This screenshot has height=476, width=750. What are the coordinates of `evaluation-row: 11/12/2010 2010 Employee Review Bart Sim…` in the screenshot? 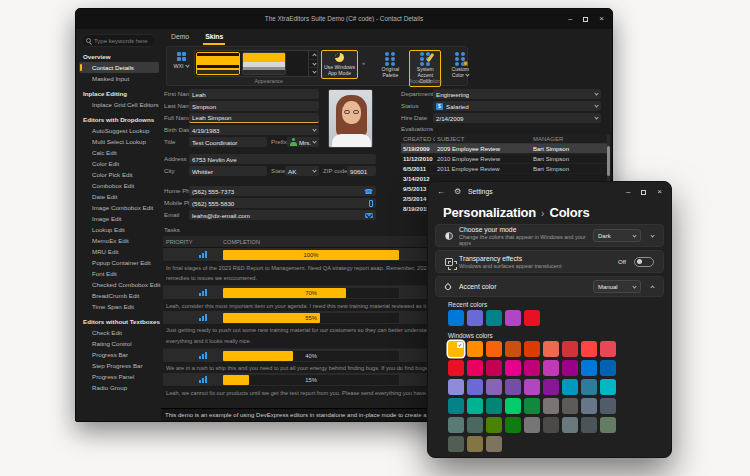 It's located at (505, 159).